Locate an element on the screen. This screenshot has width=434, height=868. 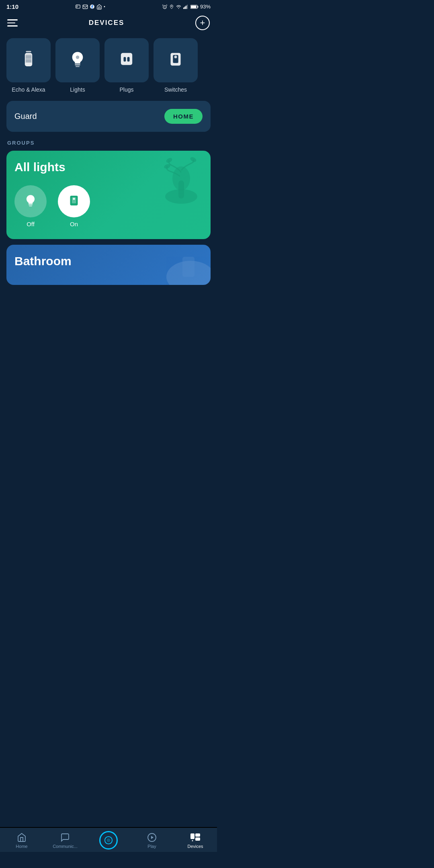
bulb-off-icon is located at coordinates (31, 201).